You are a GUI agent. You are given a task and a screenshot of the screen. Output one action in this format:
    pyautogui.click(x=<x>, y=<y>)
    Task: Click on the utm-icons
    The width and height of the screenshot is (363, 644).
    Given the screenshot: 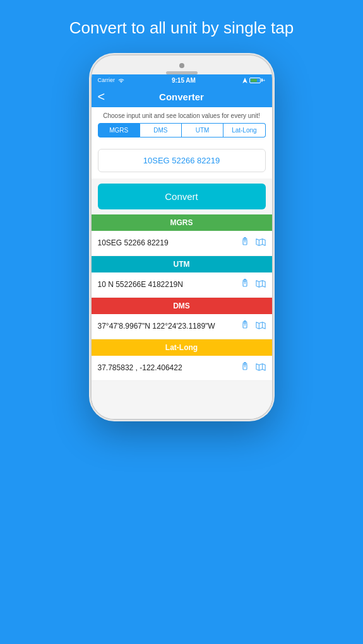 What is the action you would take?
    pyautogui.click(x=253, y=285)
    